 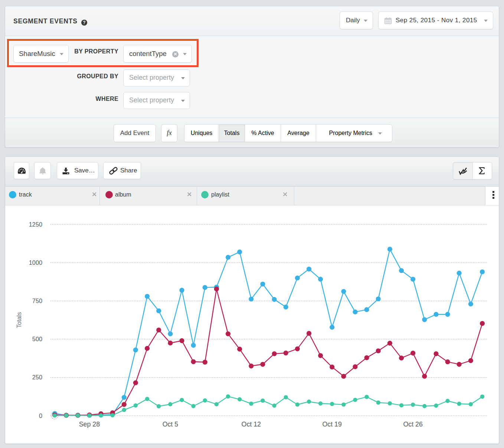 What do you see at coordinates (19, 320) in the screenshot?
I see `svg-text: Totals` at bounding box center [19, 320].